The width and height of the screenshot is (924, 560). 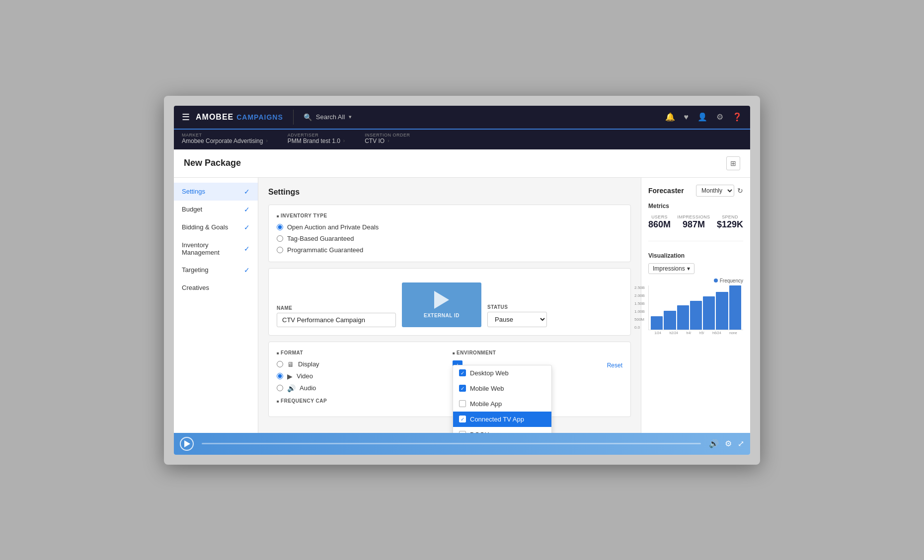 I want to click on video-right-controls: 🔊 ⚙ ⤢, so click(x=726, y=444).